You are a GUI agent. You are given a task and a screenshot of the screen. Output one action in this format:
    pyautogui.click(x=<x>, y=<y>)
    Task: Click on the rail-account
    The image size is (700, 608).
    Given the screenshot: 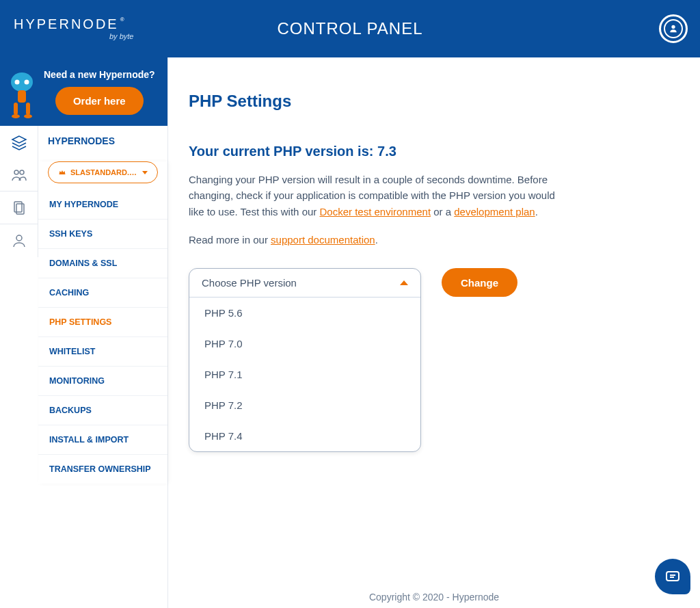 What is the action you would take?
    pyautogui.click(x=19, y=241)
    